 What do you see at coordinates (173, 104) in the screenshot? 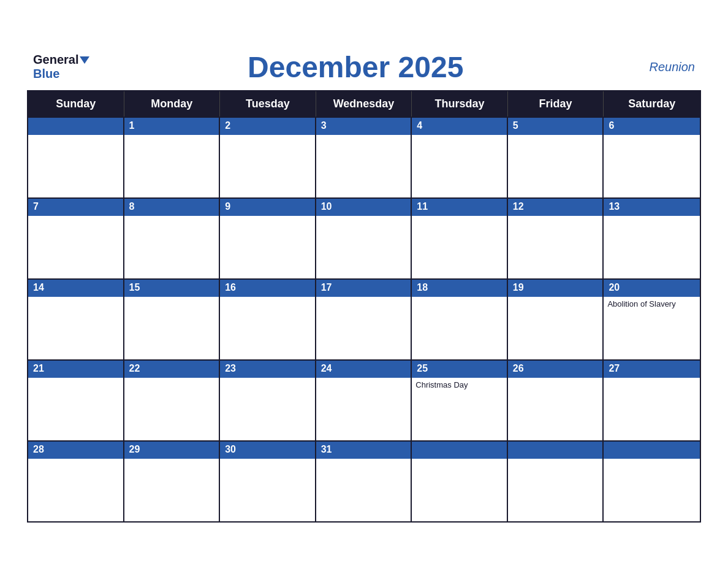
I see `header-monday: Monday` at bounding box center [173, 104].